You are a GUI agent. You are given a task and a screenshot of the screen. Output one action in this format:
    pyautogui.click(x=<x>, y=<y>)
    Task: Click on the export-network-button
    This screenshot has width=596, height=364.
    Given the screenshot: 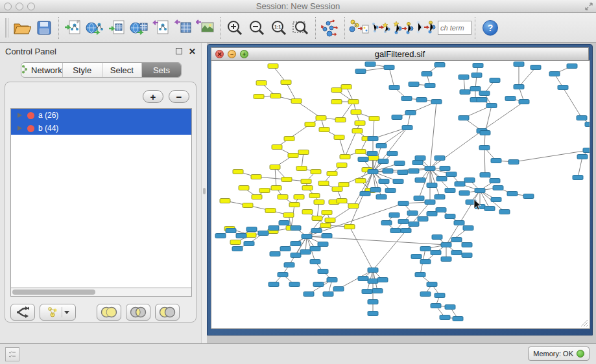 What is the action you would take?
    pyautogui.click(x=161, y=28)
    